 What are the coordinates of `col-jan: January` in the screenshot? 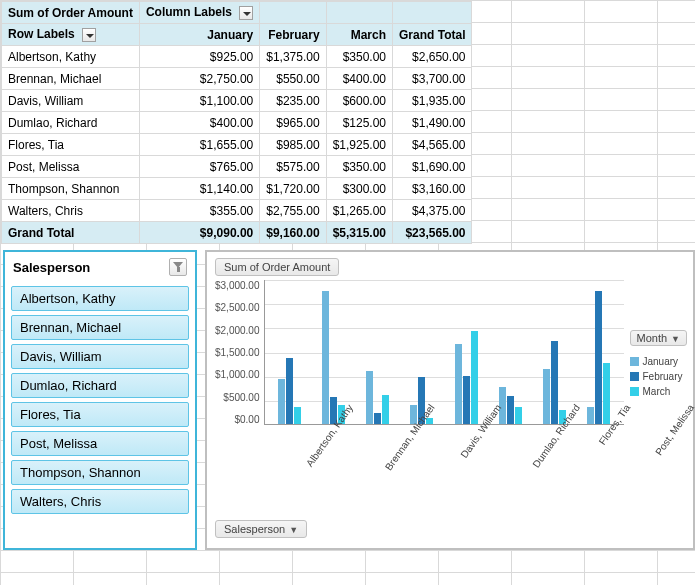 It's located at (199, 35).